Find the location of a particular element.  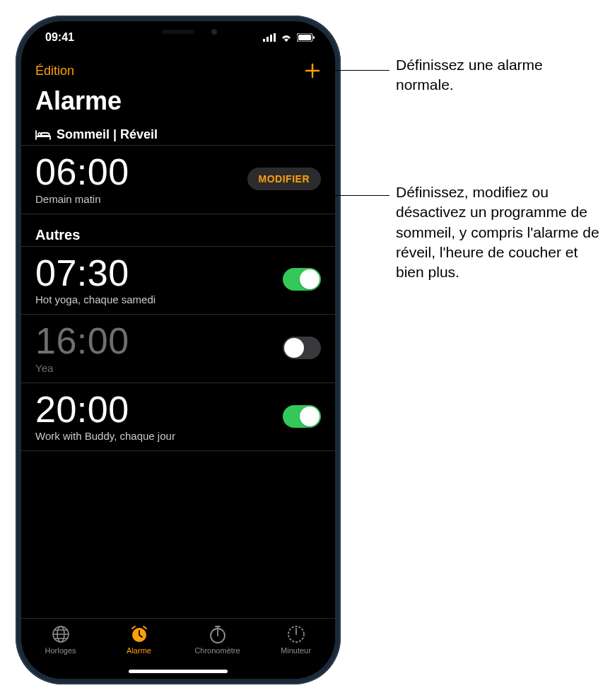

alarm-row: 07:30 Hot yoga, chaque samedi is located at coordinates (178, 281).